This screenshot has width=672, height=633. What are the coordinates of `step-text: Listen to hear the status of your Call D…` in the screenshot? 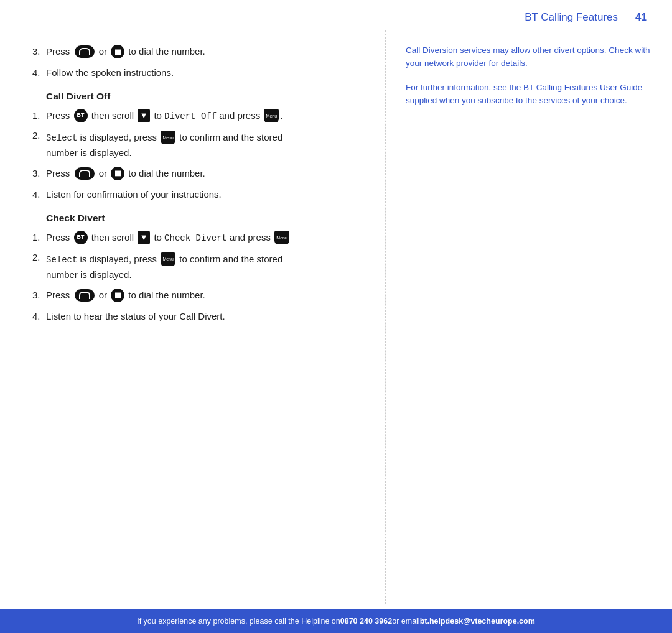 It's located at (136, 316).